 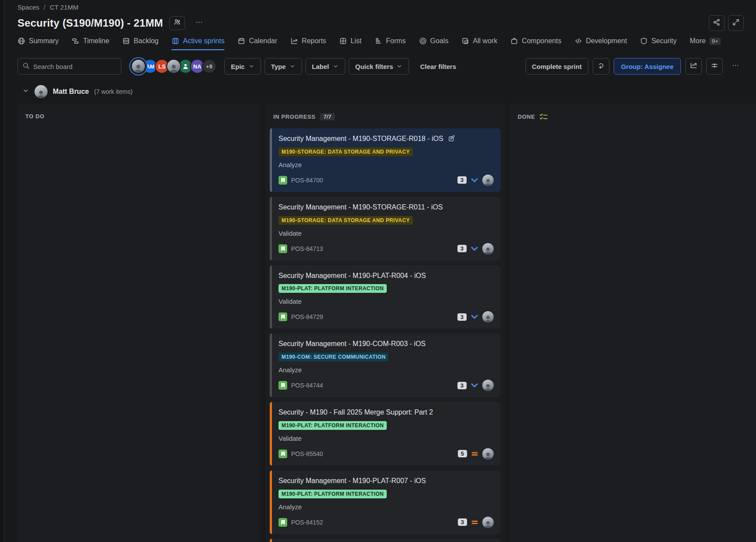 I want to click on components-icon, so click(x=514, y=41).